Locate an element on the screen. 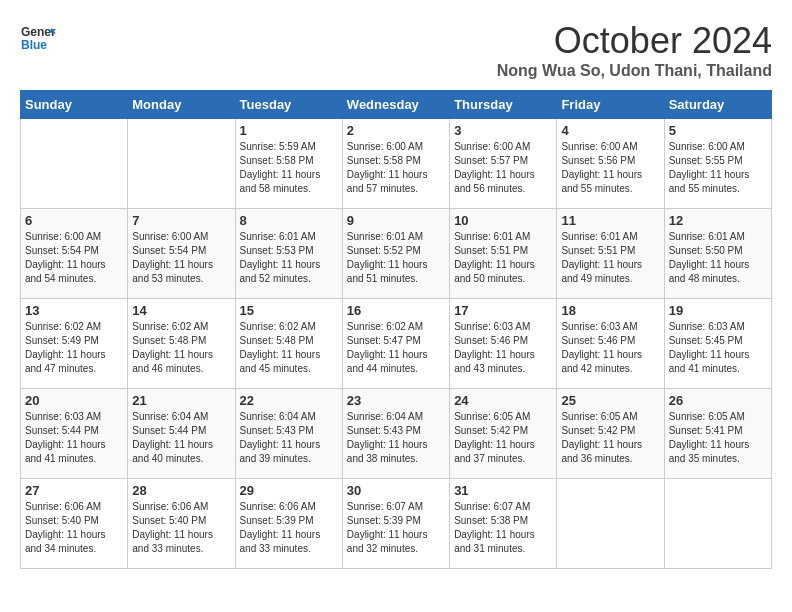  calendar-cell: 5Sunrise: 6:00 AM Sunset: 5:55 PM Daylig… is located at coordinates (718, 164).